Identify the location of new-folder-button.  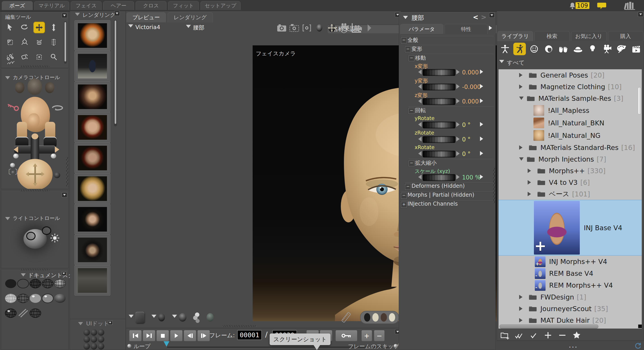
(505, 335).